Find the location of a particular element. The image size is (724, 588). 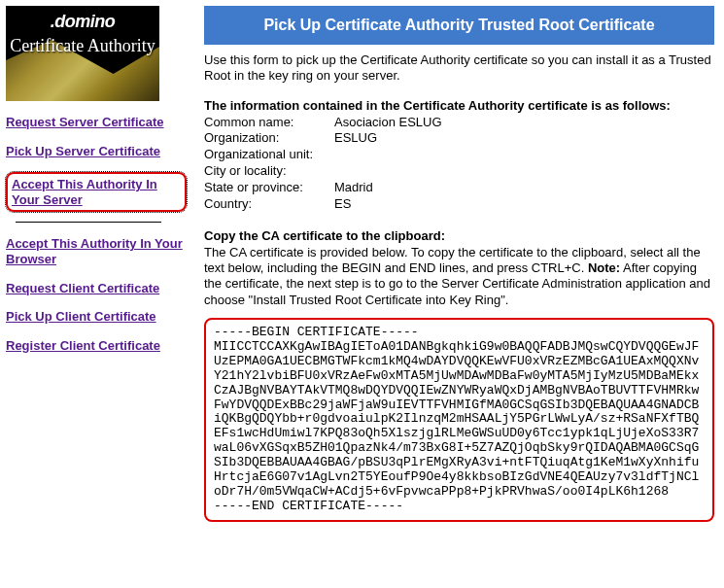

common-name-label: Common name: is located at coordinates (269, 122).